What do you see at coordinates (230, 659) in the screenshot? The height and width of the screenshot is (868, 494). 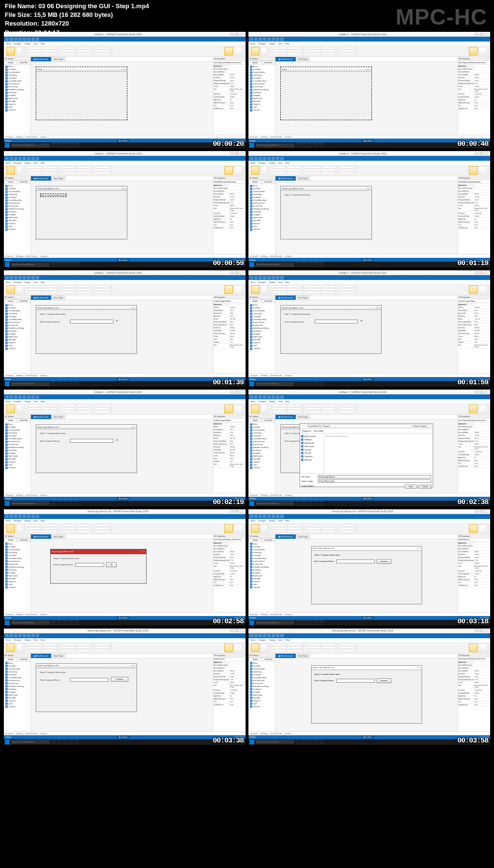 I see `property-object-selector: buttonConnect` at bounding box center [230, 659].